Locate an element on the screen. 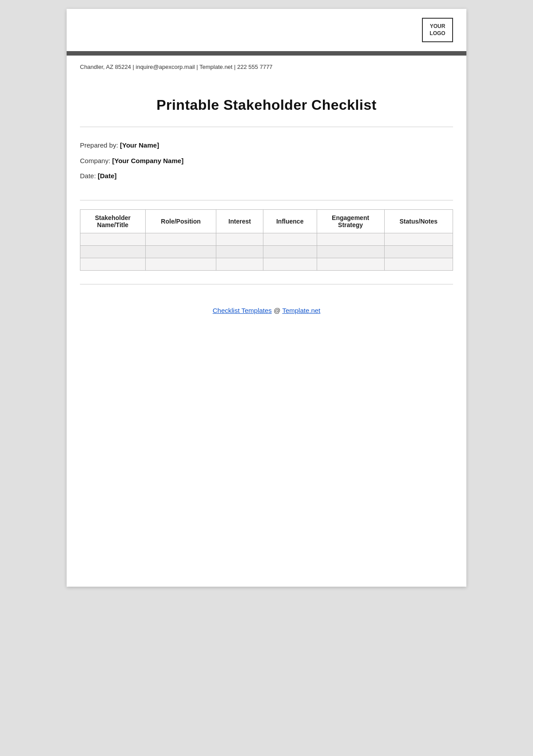 The width and height of the screenshot is (533, 756). prepared-by-value: [Your Name] is located at coordinates (139, 145).